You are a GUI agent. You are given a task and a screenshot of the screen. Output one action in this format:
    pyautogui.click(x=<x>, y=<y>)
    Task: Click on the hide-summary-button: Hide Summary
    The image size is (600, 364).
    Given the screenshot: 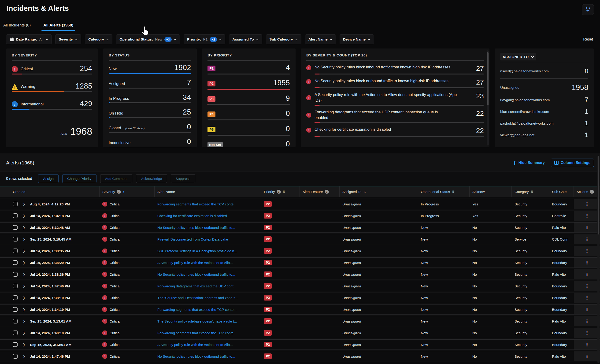 What is the action you would take?
    pyautogui.click(x=529, y=163)
    